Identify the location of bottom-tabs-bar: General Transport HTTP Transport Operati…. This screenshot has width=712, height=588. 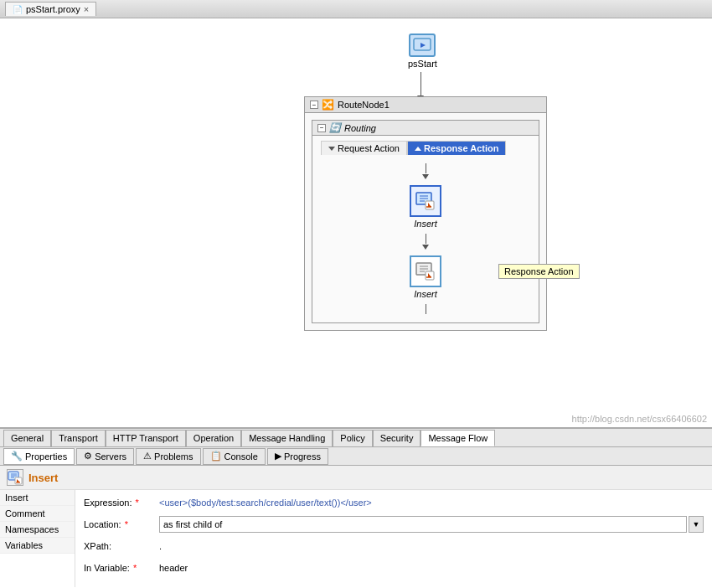
(356, 438).